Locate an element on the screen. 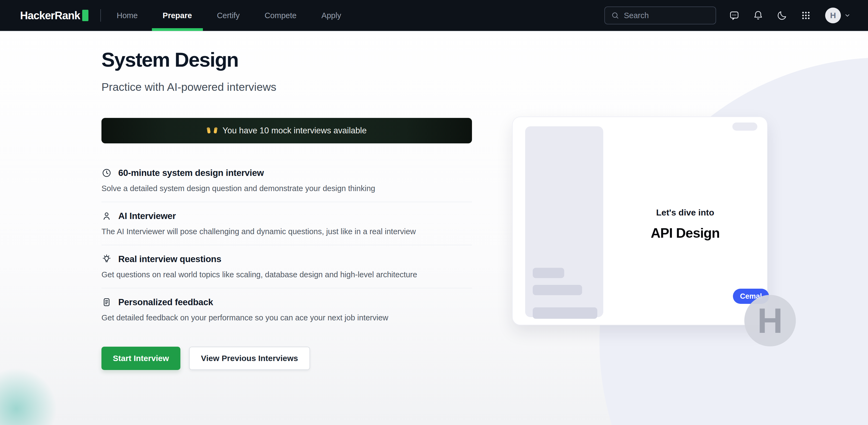 The width and height of the screenshot is (868, 425). feature-description: Solve a detailed system design question … is located at coordinates (287, 189).